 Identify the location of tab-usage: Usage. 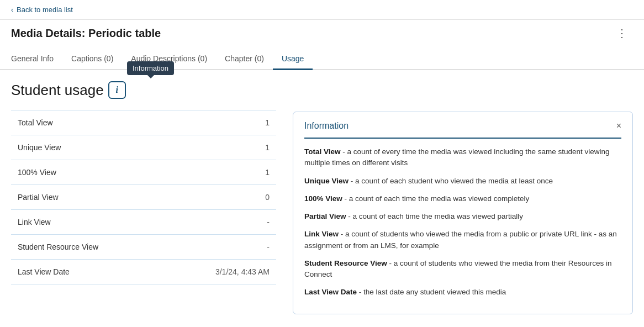
(293, 60).